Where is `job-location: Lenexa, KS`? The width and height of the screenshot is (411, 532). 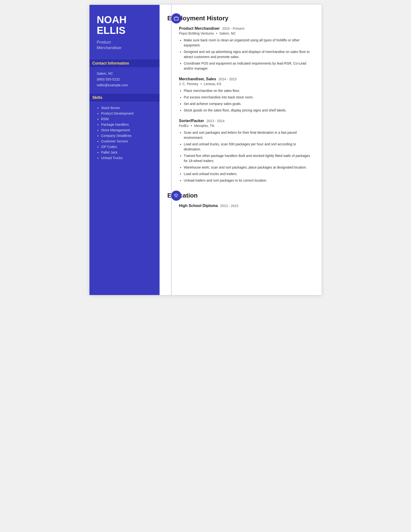
job-location: Lenexa, KS is located at coordinates (213, 84).